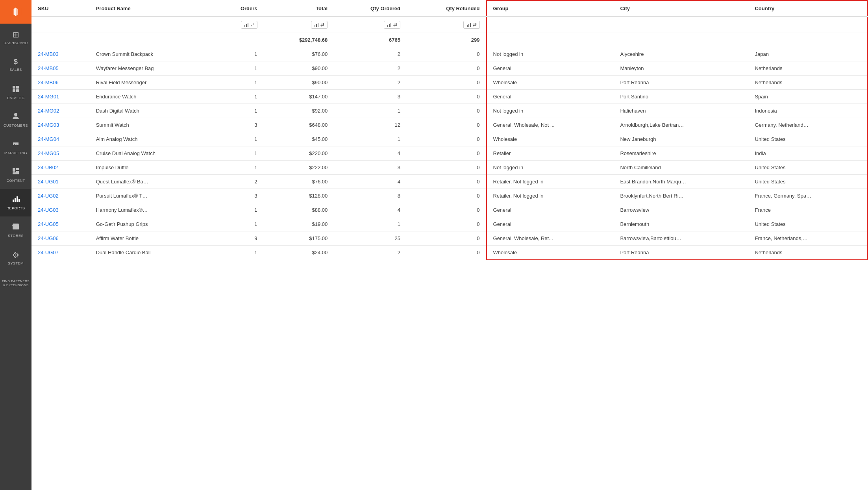 This screenshot has height=490, width=868. Describe the element at coordinates (370, 239) in the screenshot. I see `cell-qty_ordered: 25` at that location.